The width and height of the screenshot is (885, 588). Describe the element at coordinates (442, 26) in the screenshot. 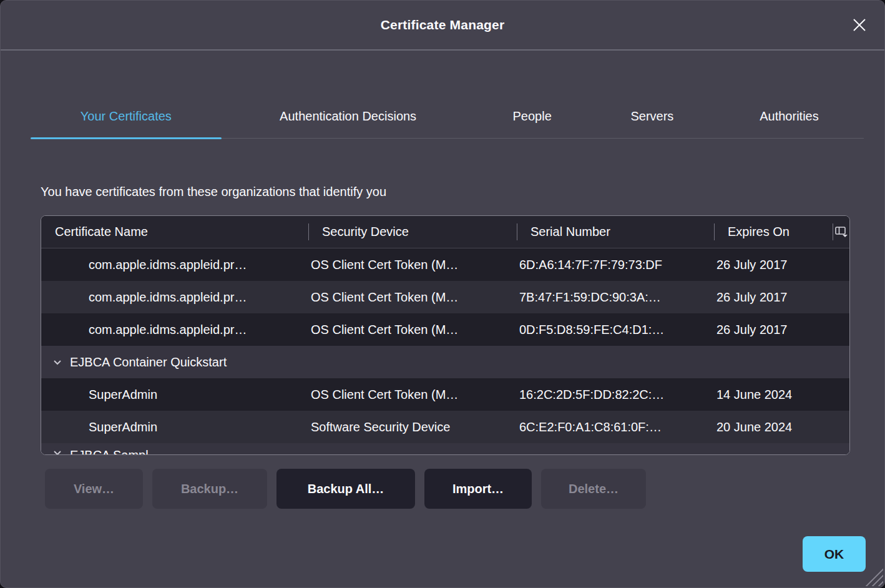

I see `titlebar: Certificate Manager` at that location.